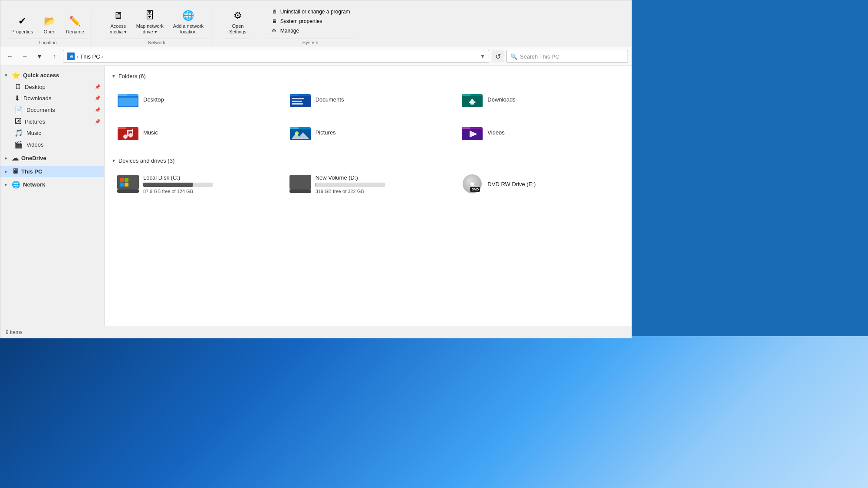 This screenshot has width=868, height=488. What do you see at coordinates (238, 22) in the screenshot?
I see `open-settings-button: ⚙ OpenSettings` at bounding box center [238, 22].